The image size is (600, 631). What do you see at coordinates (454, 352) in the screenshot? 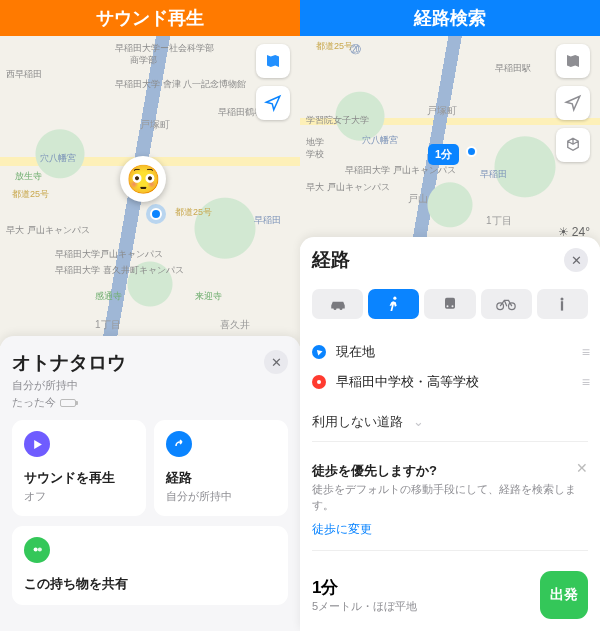
I see `origin-text: 現在地` at bounding box center [454, 352].